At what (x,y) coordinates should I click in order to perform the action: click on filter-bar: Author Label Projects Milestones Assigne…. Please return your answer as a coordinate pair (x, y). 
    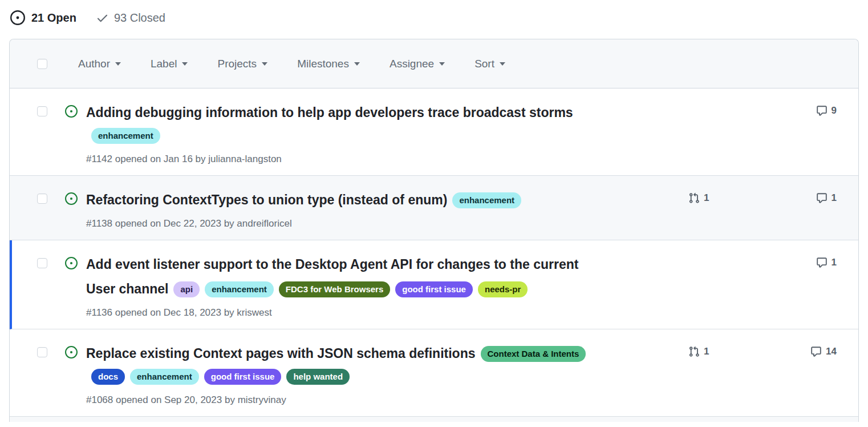
    Looking at the image, I should click on (434, 64).